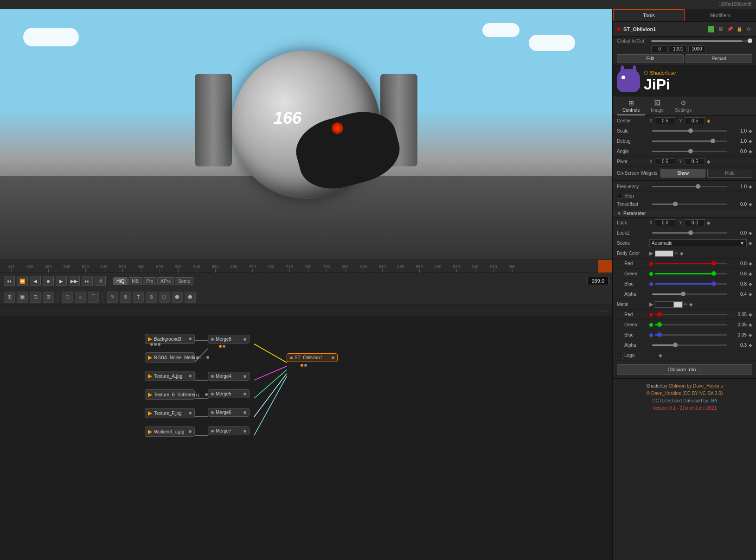  I want to click on inout-end: 1001, so click(678, 49).